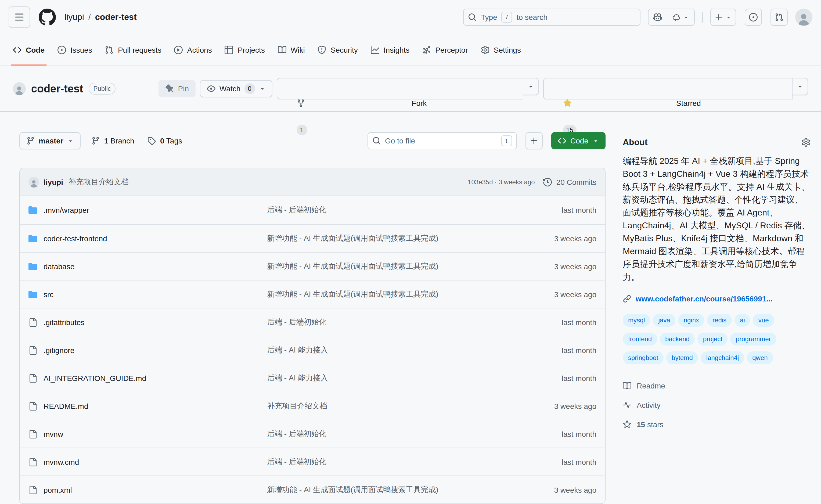  I want to click on table-row: AI_INTEGRATION_GUIDE.md 后端 - AI 能力接入 las…, so click(313, 378).